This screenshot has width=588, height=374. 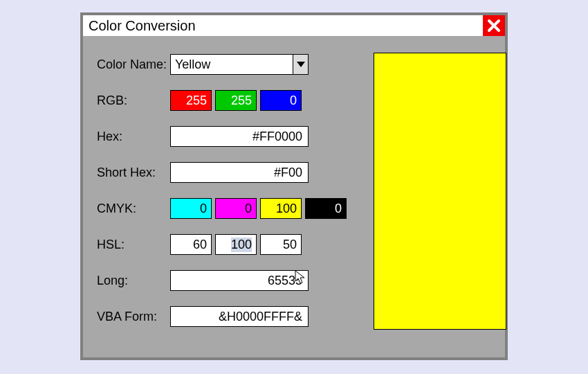 What do you see at coordinates (134, 65) in the screenshot?
I see `label-color-name: Color Name:` at bounding box center [134, 65].